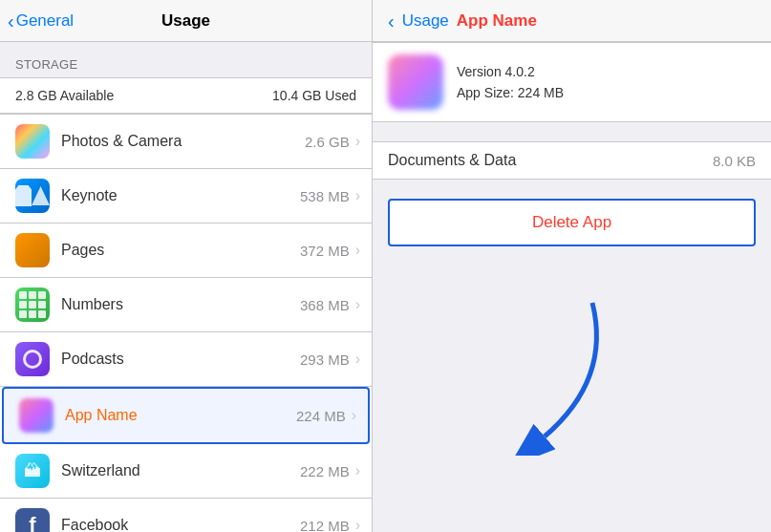 The image size is (771, 532). I want to click on list-item-pages: Pages 372 MB ›, so click(185, 250).